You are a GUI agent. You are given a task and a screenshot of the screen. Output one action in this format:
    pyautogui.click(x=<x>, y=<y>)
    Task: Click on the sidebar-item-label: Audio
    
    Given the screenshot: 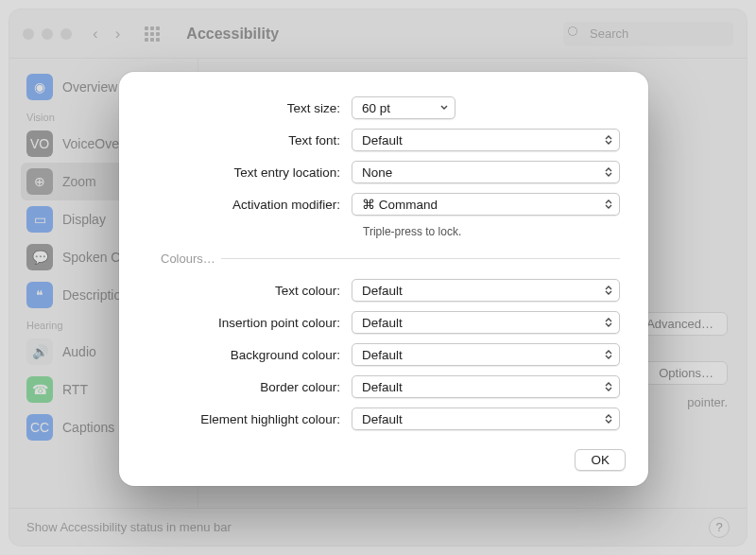 What is the action you would take?
    pyautogui.click(x=79, y=352)
    